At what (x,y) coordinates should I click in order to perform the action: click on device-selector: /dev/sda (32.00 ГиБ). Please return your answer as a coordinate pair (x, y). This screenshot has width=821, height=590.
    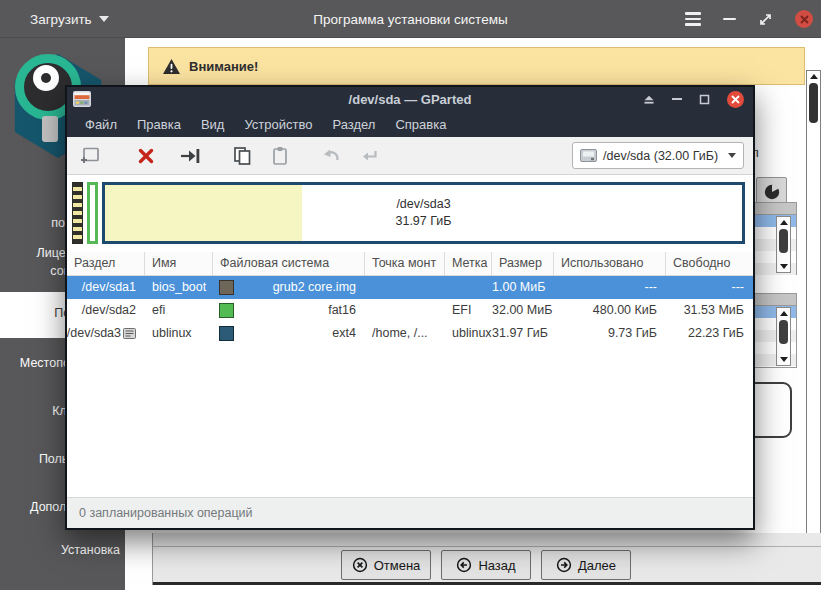
    Looking at the image, I should click on (658, 156).